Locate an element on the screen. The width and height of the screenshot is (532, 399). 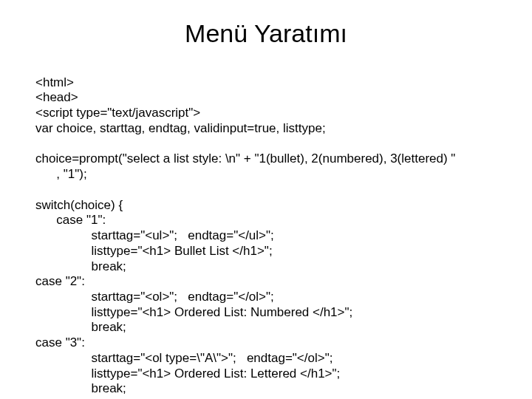
code-line: case "3": is located at coordinates (61, 343).